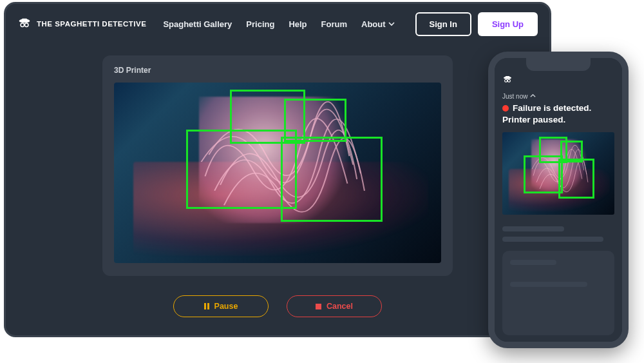  Describe the element at coordinates (260, 25) in the screenshot. I see `nav-pricing: Pricing` at that location.